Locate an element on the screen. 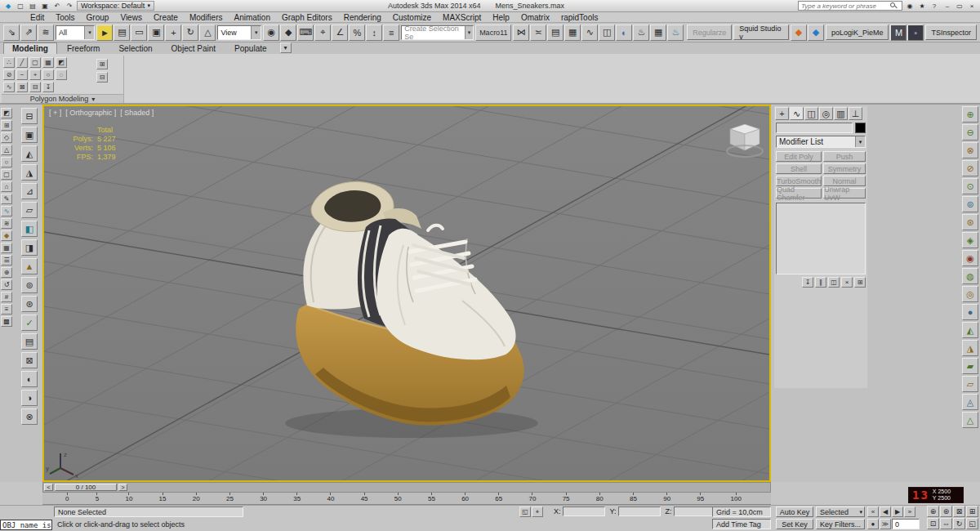  ribbon-tab: Modeling is located at coordinates (30, 48).